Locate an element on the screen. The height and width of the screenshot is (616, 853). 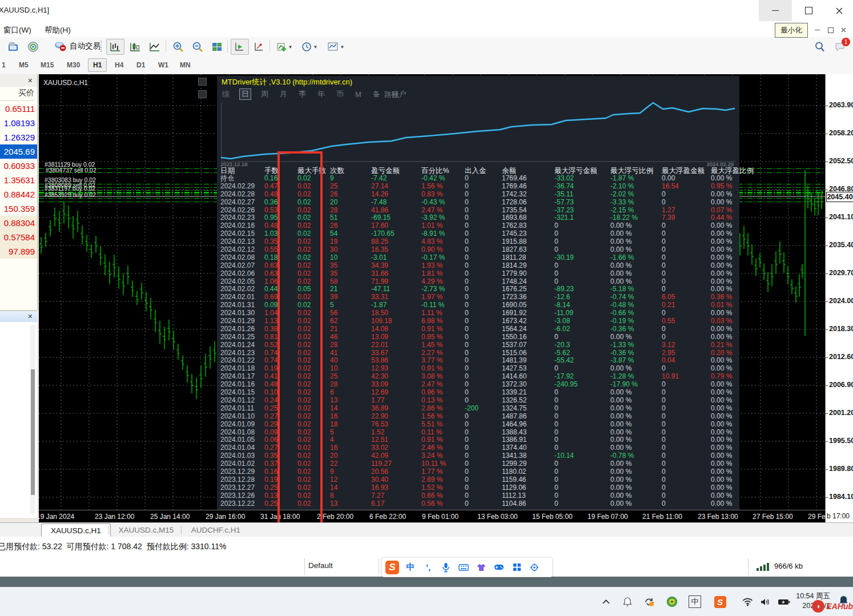
candlestick-button is located at coordinates (135, 47).